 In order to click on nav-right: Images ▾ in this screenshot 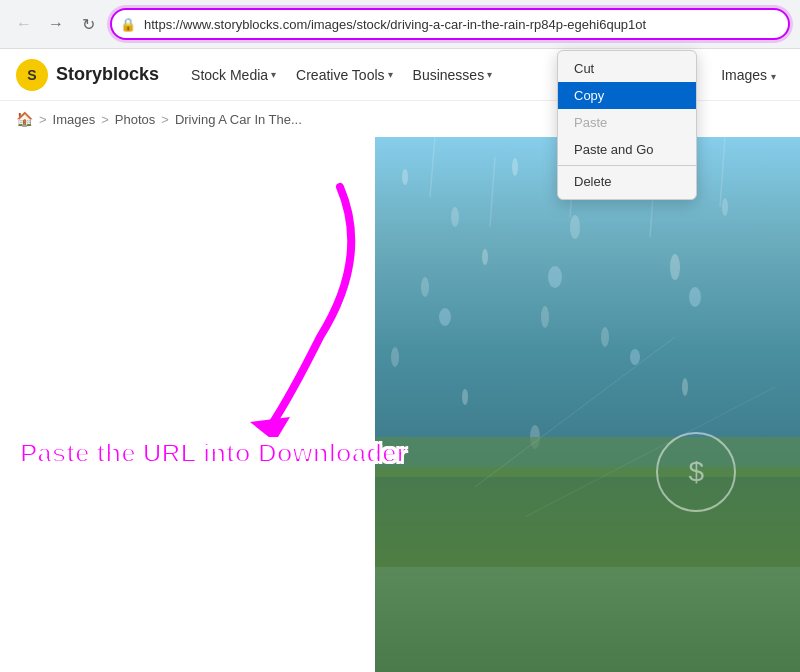, I will do `click(748, 75)`.